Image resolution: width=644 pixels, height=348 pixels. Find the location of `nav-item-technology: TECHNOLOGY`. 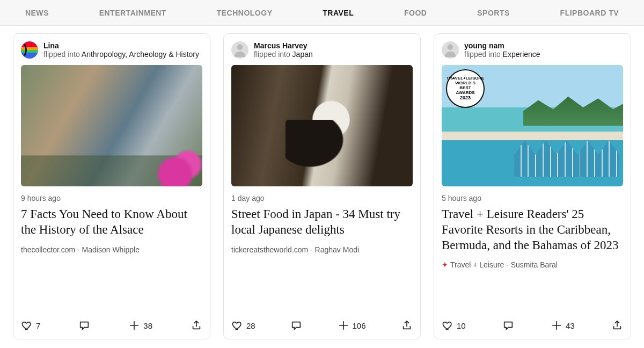

nav-item-technology: TECHNOLOGY is located at coordinates (245, 13).